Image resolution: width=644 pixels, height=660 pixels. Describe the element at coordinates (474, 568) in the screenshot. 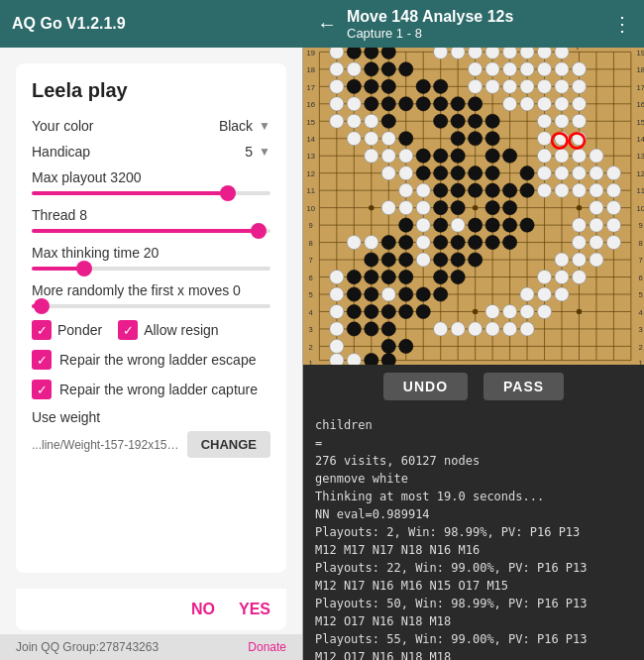

I see `analysis-line: Playouts: 22, Win: 99.00%, PV: P16 P13` at that location.